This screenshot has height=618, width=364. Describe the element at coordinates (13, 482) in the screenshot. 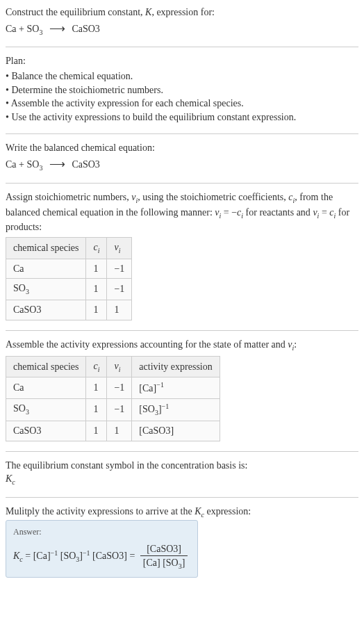

I see `c-sub: c` at that location.